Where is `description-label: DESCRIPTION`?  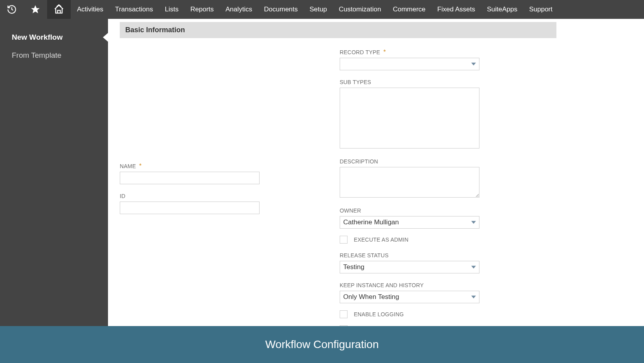 description-label: DESCRIPTION is located at coordinates (448, 161).